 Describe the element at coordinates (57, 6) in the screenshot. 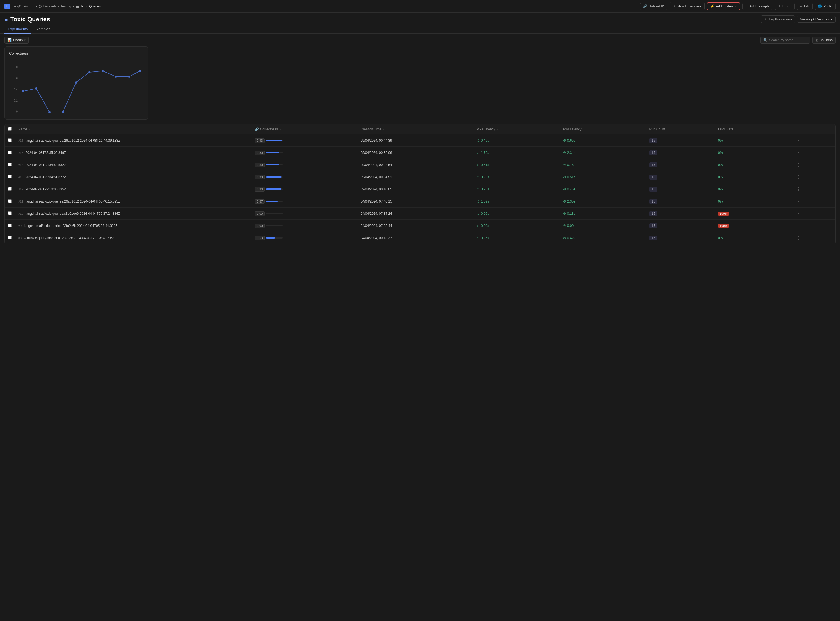

I see `breadcrumb-section: Datasets & Testing` at that location.